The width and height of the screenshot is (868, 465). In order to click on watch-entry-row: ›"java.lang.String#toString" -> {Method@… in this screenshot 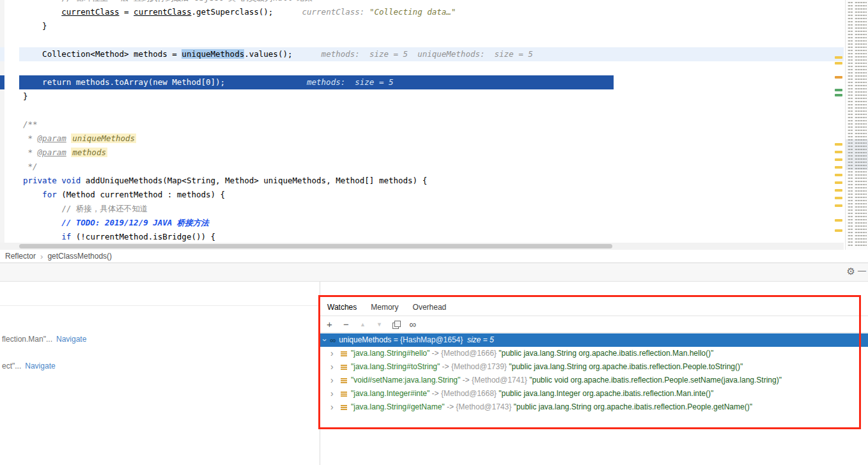, I will do `click(594, 367)`.